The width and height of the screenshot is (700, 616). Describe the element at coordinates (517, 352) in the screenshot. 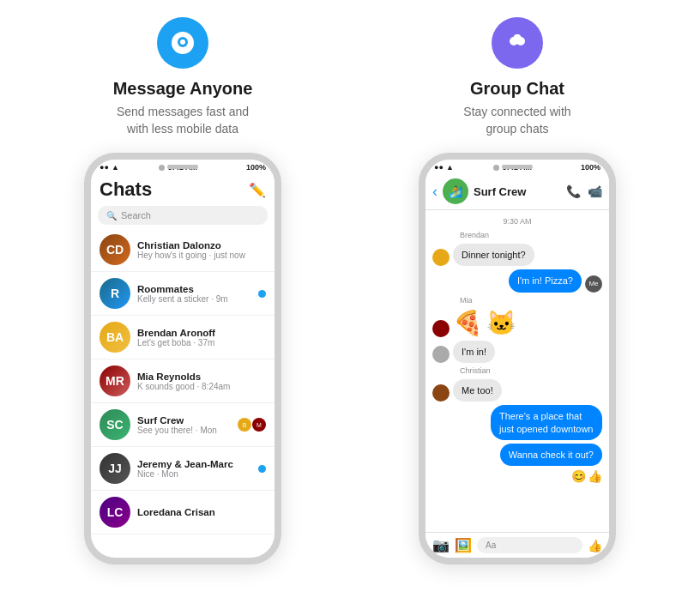

I see `message-row: I'm in!` at that location.